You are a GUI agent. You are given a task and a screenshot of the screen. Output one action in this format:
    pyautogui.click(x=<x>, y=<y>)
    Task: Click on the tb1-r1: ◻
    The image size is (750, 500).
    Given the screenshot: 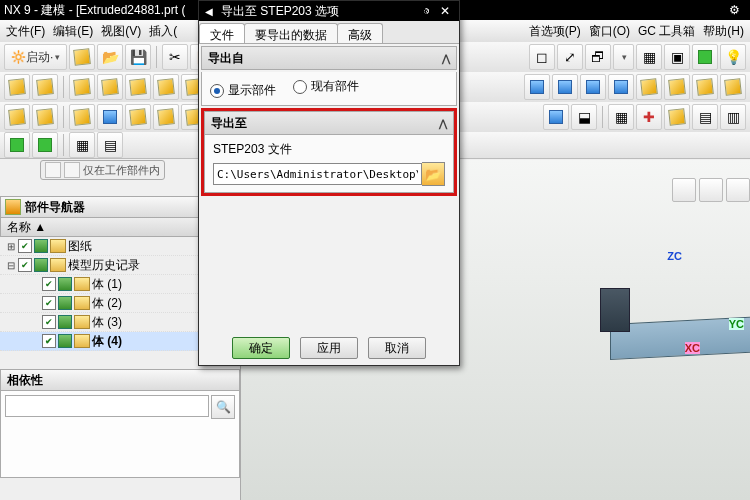 What is the action you would take?
    pyautogui.click(x=542, y=57)
    